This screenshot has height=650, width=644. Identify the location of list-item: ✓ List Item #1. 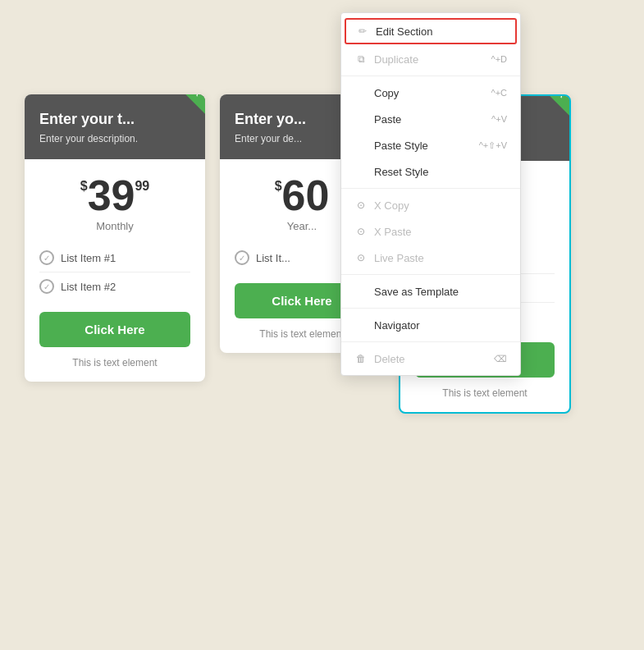
(115, 258).